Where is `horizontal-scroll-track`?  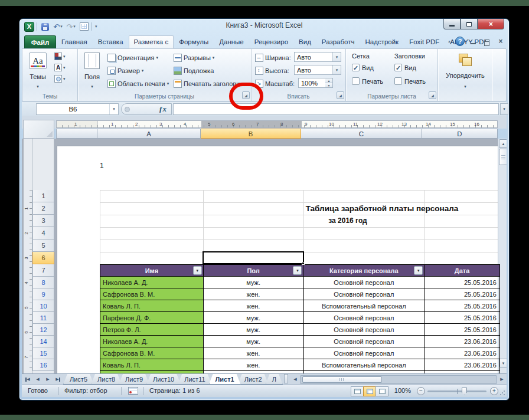 horizontal-scroll-track is located at coordinates (399, 380).